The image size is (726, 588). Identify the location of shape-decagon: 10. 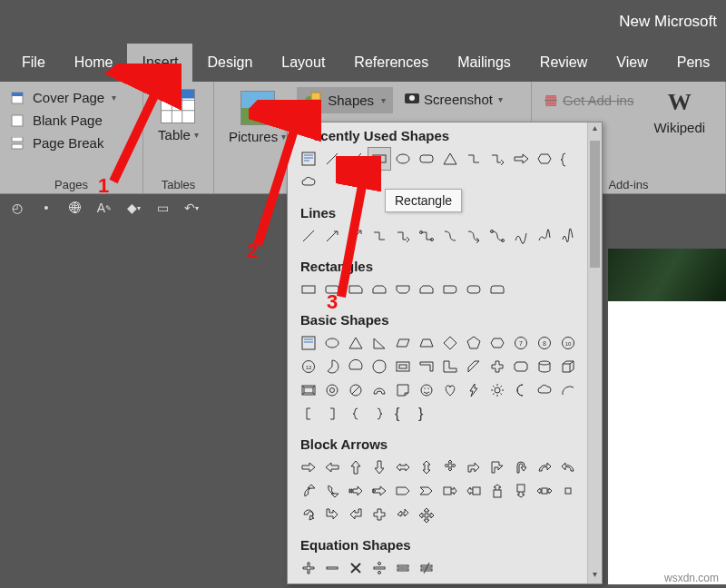
(568, 343).